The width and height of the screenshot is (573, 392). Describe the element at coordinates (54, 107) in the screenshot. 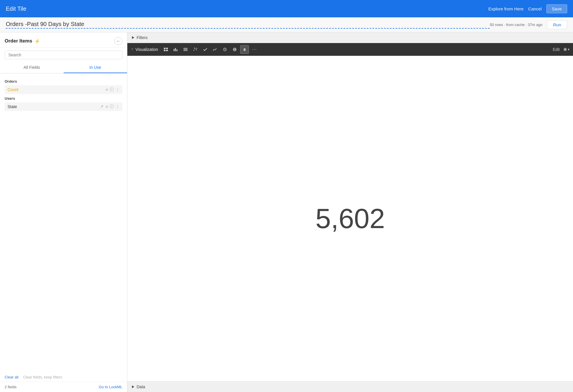

I see `field-name-state: State` at that location.